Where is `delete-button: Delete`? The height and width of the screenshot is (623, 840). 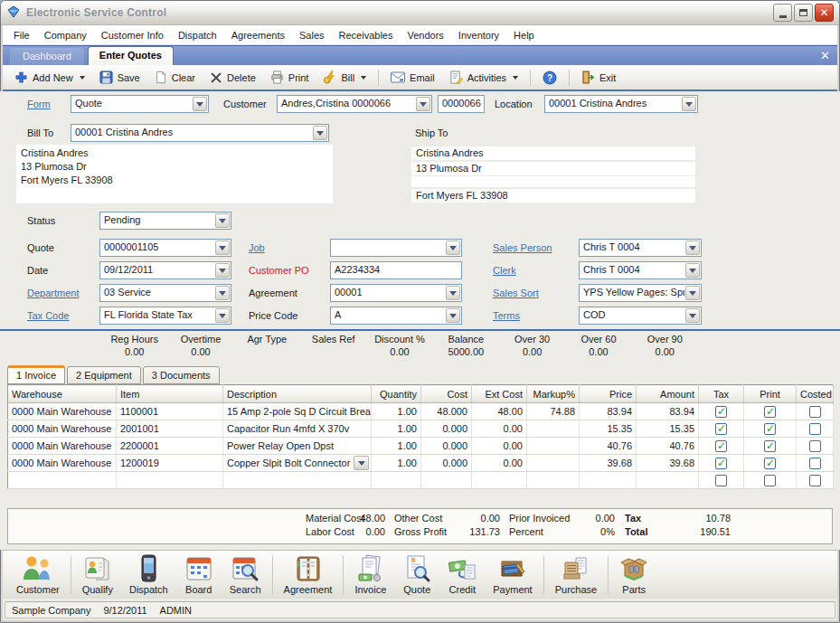 delete-button: Delete is located at coordinates (233, 78).